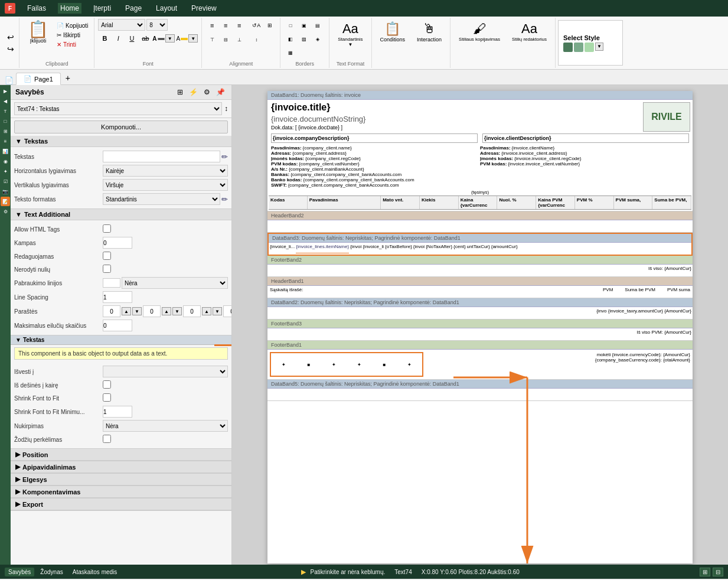 This screenshot has width=728, height=580. I want to click on component-select: Text74 : Tekstas, so click(118, 109).